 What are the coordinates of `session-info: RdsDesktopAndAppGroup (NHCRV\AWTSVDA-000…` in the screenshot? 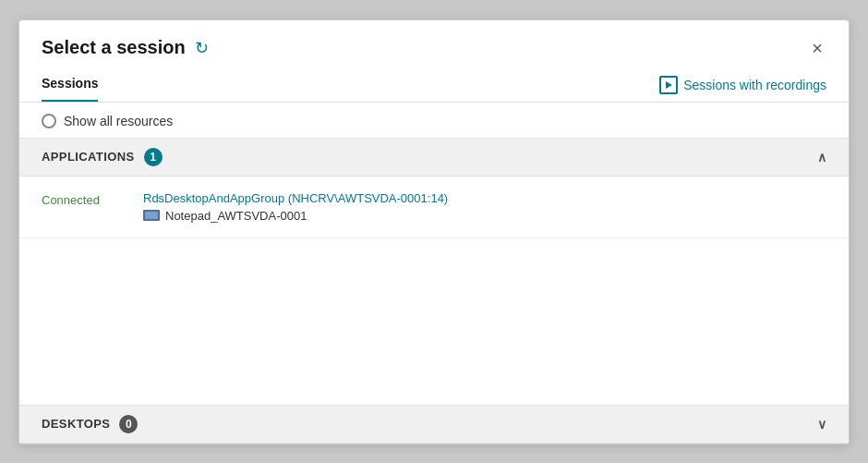 It's located at (295, 207).